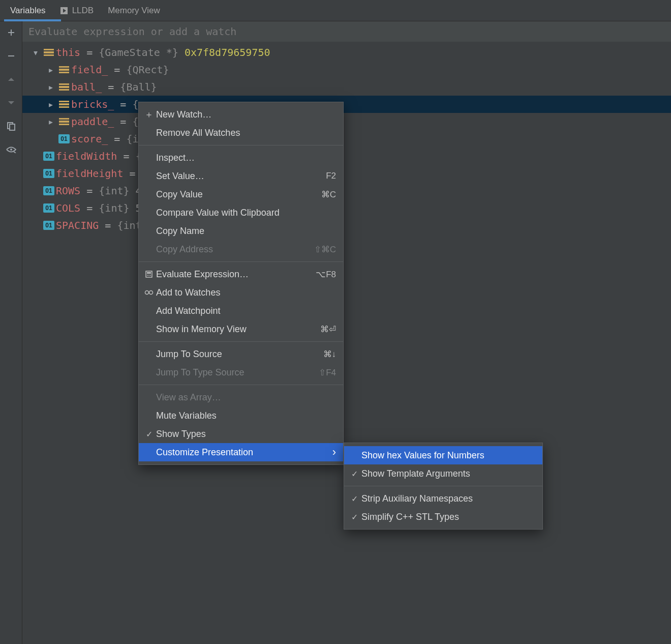 This screenshot has height=644, width=671. What do you see at coordinates (354, 499) in the screenshot?
I see `check-icon` at bounding box center [354, 499].